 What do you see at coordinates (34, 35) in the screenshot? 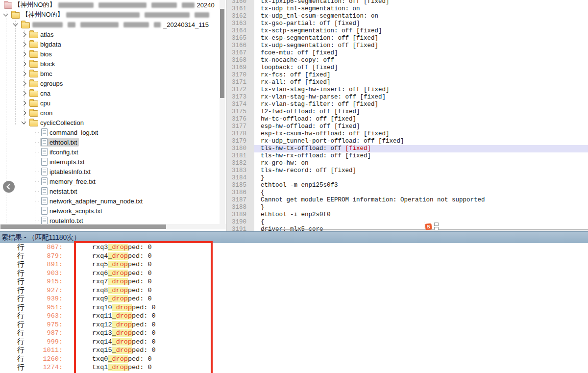
I see `folder-icon` at bounding box center [34, 35].